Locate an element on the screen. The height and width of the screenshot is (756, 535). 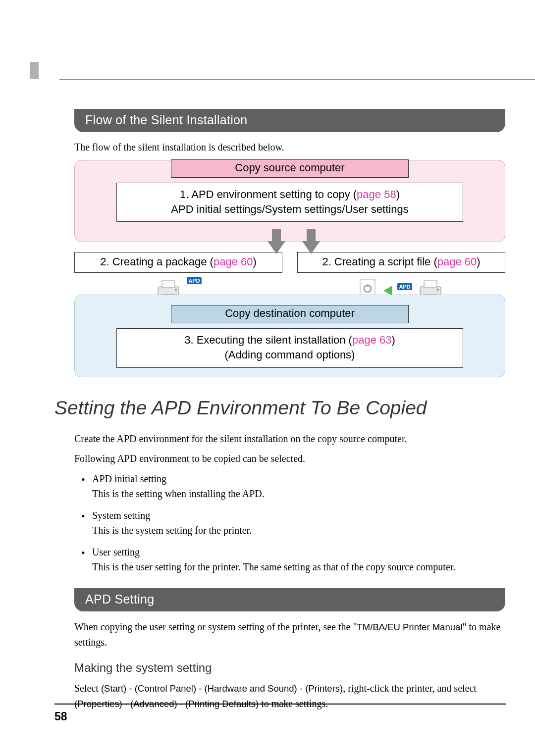
page-link-63: page 63 is located at coordinates (372, 340).